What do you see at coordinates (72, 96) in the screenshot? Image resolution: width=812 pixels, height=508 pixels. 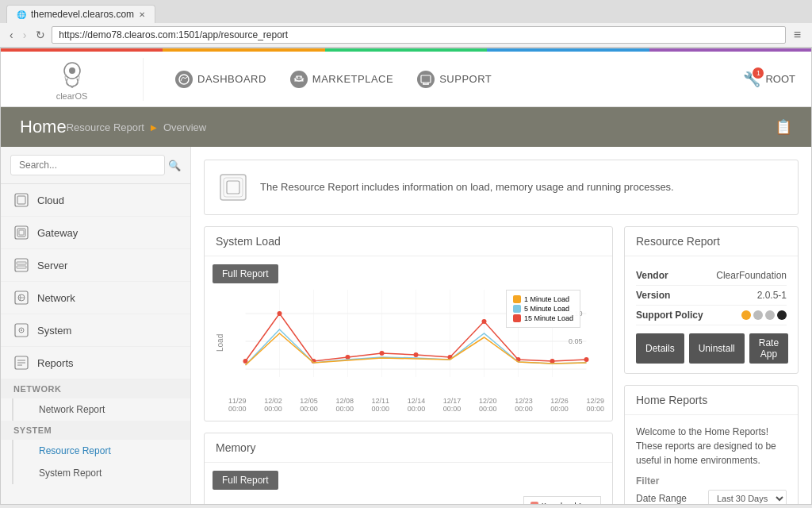 I see `logo-text: clearOS` at bounding box center [72, 96].